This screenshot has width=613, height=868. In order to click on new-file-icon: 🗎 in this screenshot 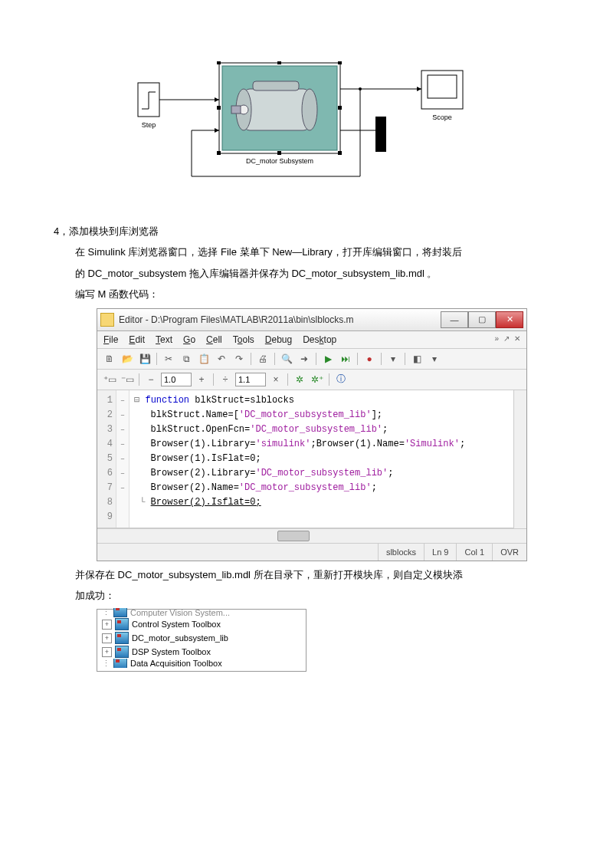, I will do `click(110, 359)`.